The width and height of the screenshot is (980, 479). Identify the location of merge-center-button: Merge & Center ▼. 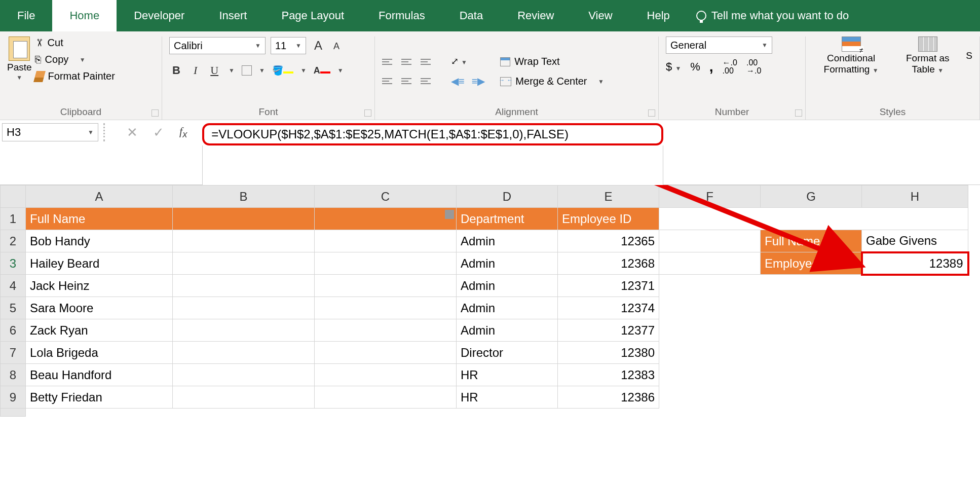
(552, 81).